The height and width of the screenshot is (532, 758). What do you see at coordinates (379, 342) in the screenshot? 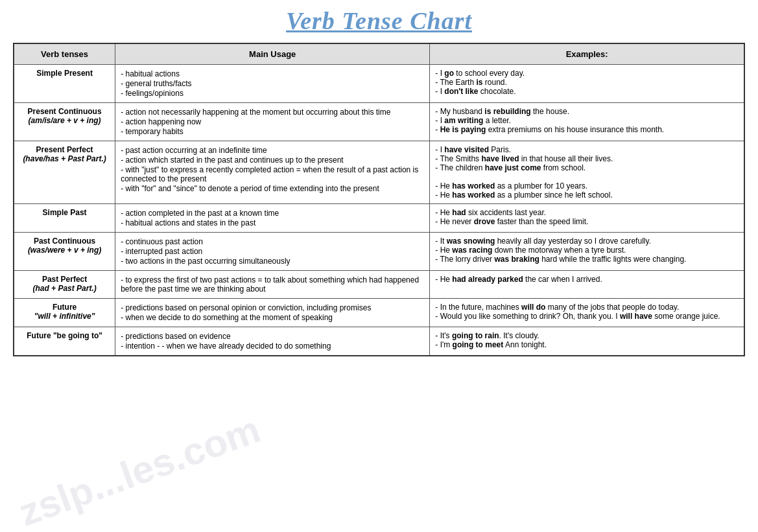
I see `table-row: Future "be going to"- predictions based …` at bounding box center [379, 342].